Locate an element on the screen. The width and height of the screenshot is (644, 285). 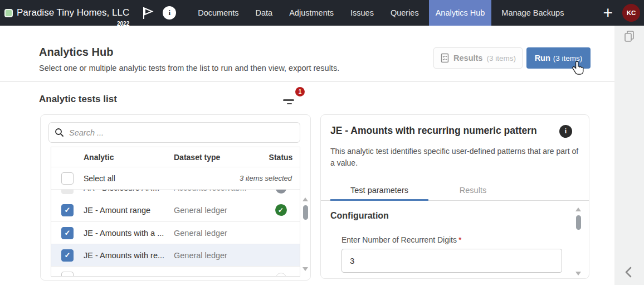
checklist-icon is located at coordinates (445, 58).